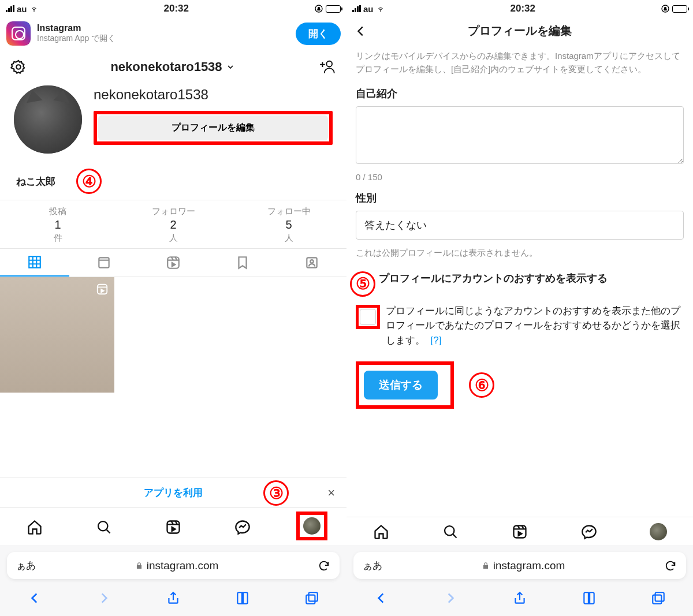 The height and width of the screenshot is (616, 693). I want to click on annotation-box-6: 送信する, so click(405, 385).